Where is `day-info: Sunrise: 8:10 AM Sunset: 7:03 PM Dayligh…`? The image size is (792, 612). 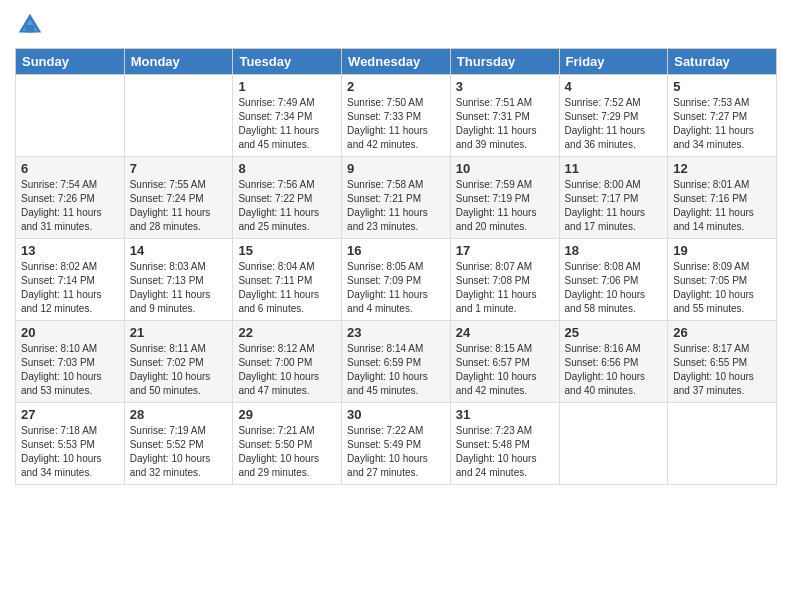
day-info: Sunrise: 8:10 AM Sunset: 7:03 PM Dayligh… is located at coordinates (70, 370).